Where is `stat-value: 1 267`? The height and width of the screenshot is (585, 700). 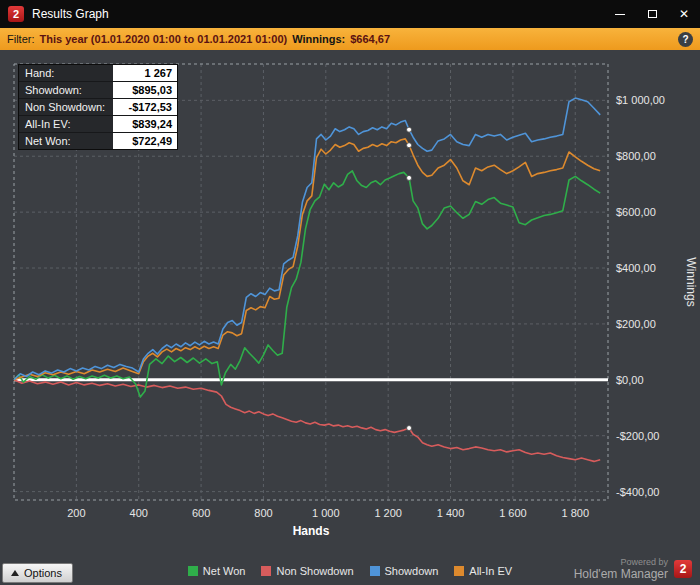
stat-value: 1 267 is located at coordinates (145, 73).